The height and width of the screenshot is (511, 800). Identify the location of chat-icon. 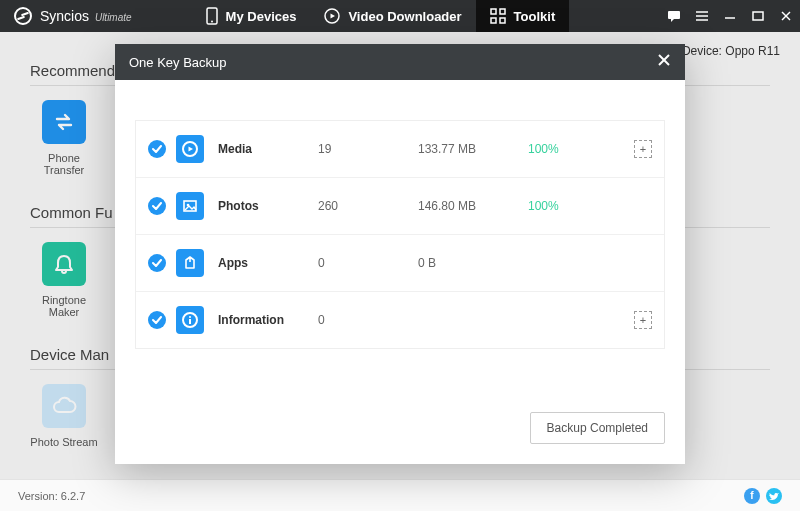
(674, 16).